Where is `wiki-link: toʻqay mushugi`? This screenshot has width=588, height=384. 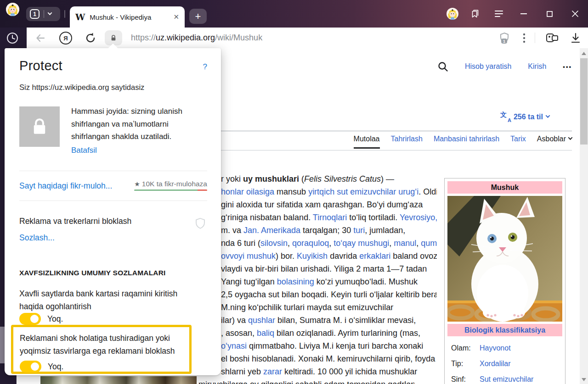
wiki-link: toʻqay mushugi is located at coordinates (361, 243).